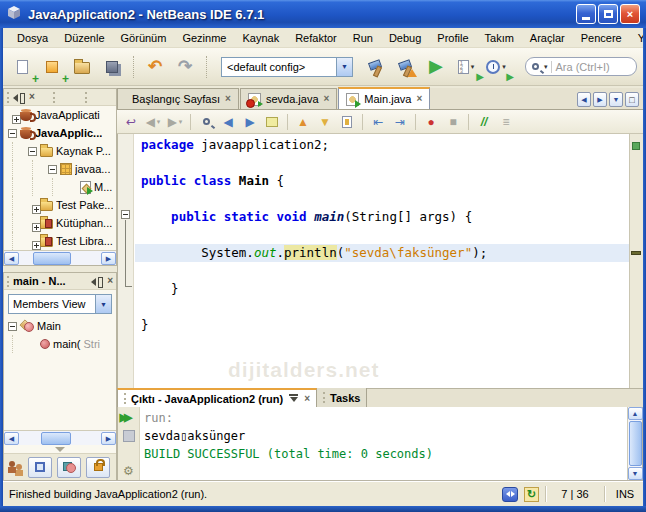 The height and width of the screenshot is (512, 646). I want to click on fold-collapse-icon, so click(126, 214).